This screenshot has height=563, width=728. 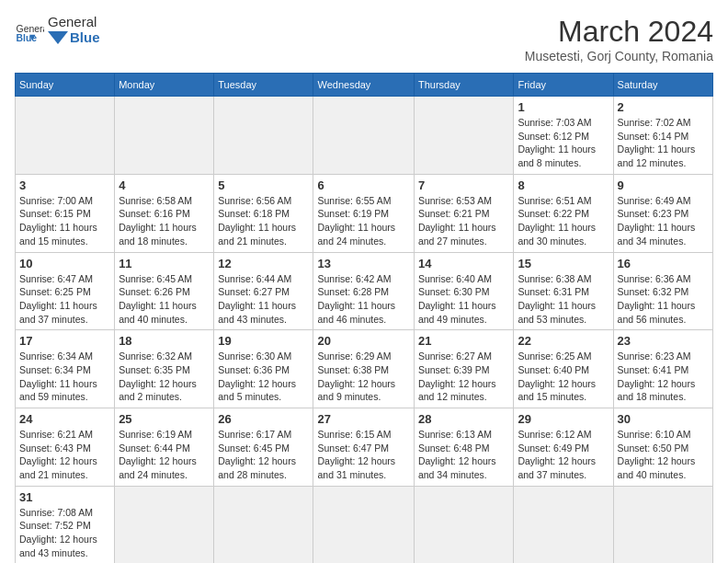 I want to click on calendar-cell: 11Sunrise: 6:45 AM Sunset: 6:26 PM Dayli…, so click(x=165, y=291).